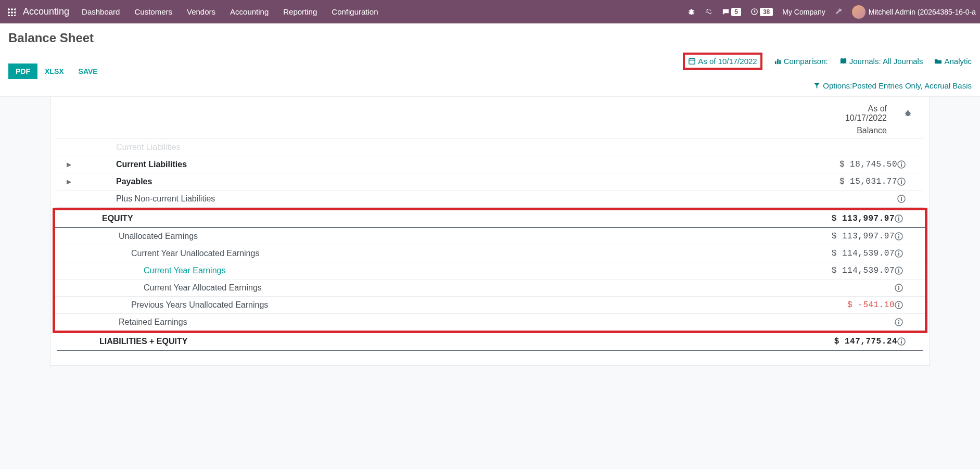 The height and width of the screenshot is (469, 980). Describe the element at coordinates (153, 11) in the screenshot. I see `menu-customers: Customers` at that location.